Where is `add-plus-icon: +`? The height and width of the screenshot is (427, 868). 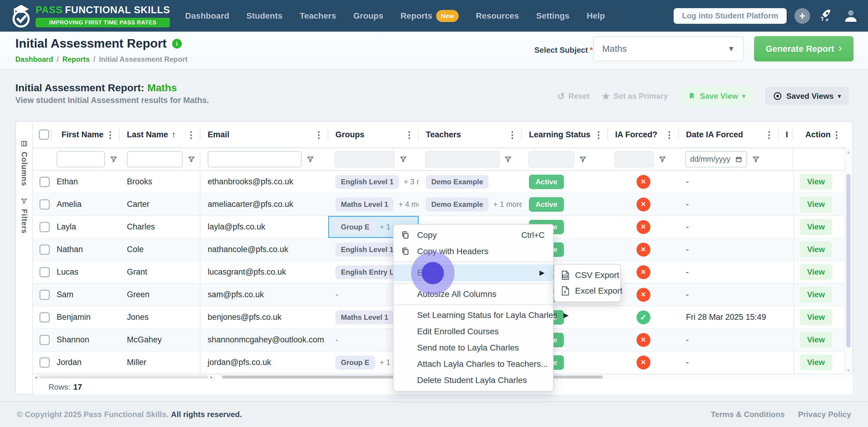 add-plus-icon: + is located at coordinates (802, 16).